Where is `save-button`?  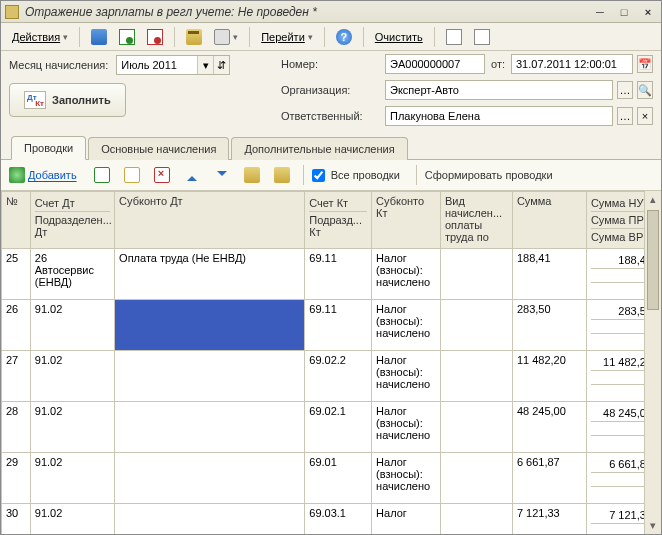 save-button is located at coordinates (99, 37).